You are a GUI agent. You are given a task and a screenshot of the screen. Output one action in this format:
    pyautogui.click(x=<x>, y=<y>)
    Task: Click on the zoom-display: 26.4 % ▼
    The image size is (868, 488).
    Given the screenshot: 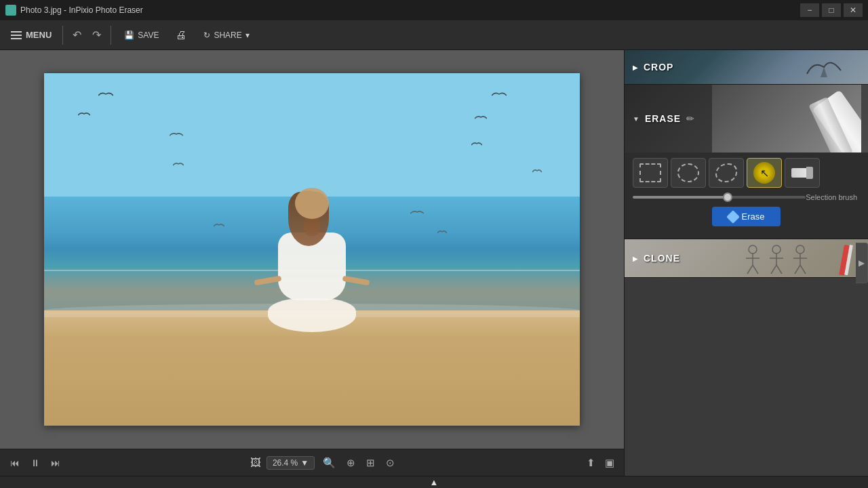 What is the action you would take?
    pyautogui.click(x=290, y=463)
    